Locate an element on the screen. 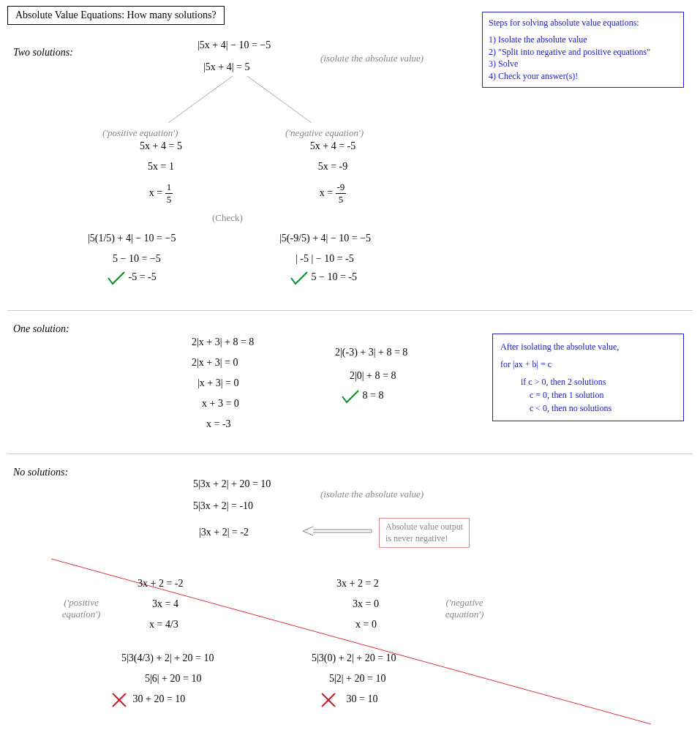 The image size is (700, 749). step-1: 1) Isolate the absolute value is located at coordinates (583, 39).